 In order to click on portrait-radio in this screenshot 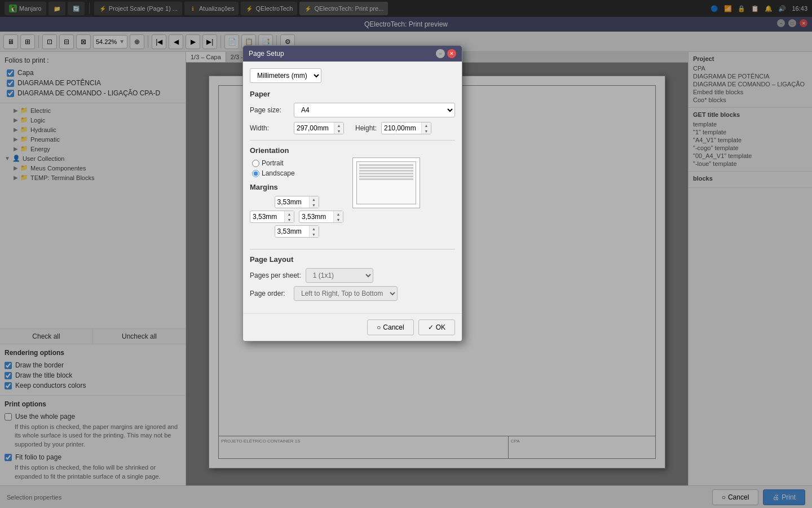, I will do `click(256, 164)`.